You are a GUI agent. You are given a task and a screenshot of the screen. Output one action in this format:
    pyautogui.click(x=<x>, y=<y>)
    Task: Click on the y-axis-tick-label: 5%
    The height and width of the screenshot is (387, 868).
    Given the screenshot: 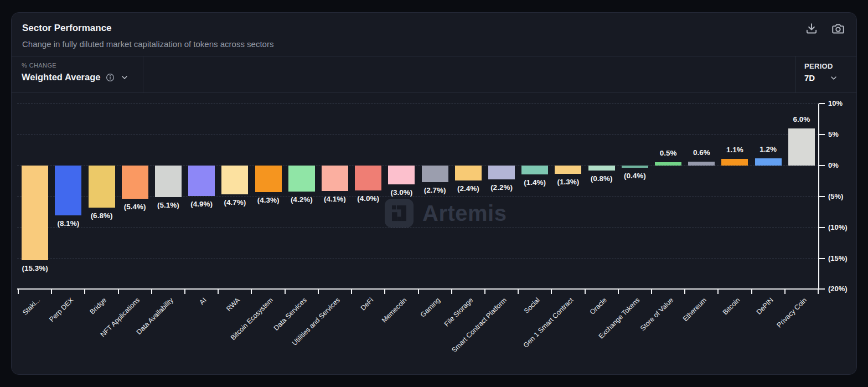 What is the action you would take?
    pyautogui.click(x=834, y=134)
    